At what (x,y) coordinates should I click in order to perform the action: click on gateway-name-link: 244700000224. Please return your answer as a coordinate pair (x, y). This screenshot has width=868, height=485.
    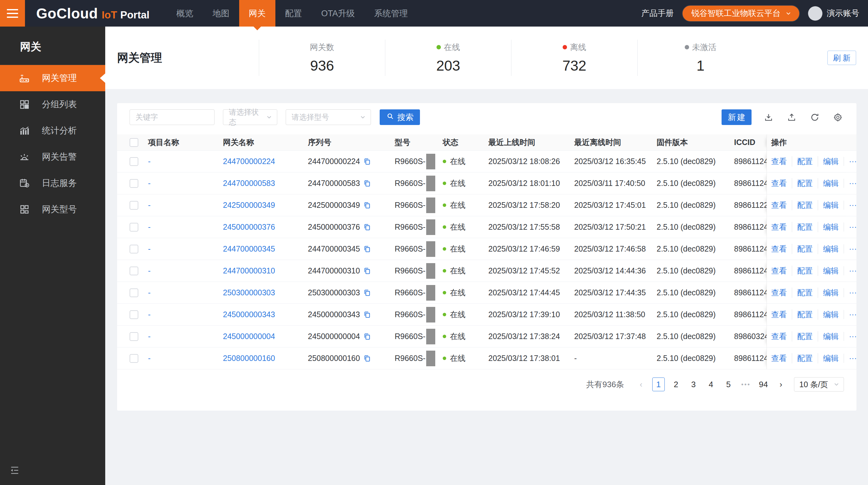
    Looking at the image, I should click on (249, 161).